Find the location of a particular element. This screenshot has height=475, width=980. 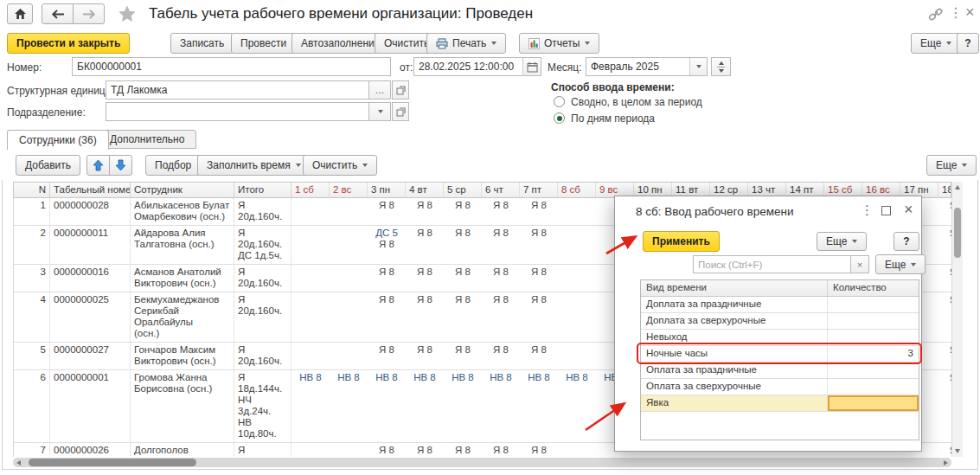

scroll-left-icon is located at coordinates (19, 463).